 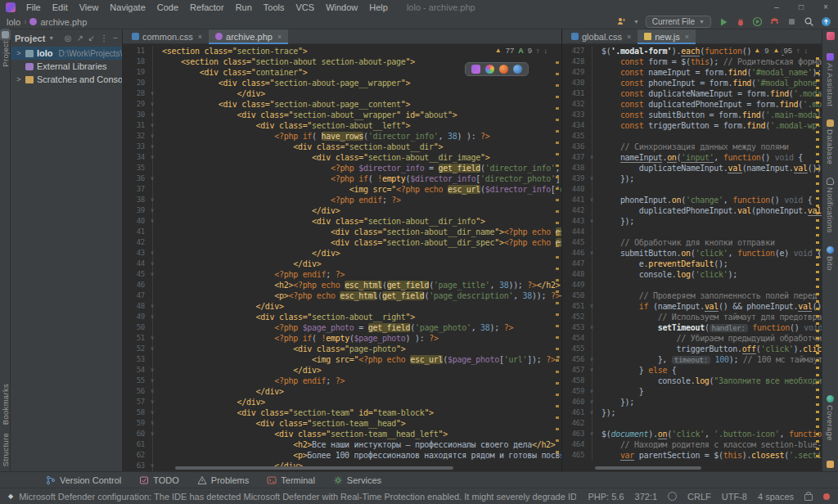 What do you see at coordinates (274, 7) in the screenshot?
I see `menu-tools: Tools` at bounding box center [274, 7].